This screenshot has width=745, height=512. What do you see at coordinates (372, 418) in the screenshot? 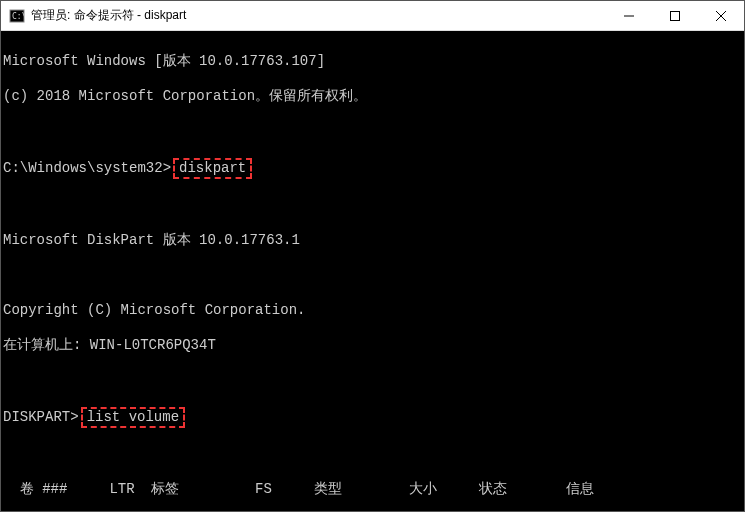
I see `prompt-line: DISKPART>list volume` at bounding box center [372, 418].